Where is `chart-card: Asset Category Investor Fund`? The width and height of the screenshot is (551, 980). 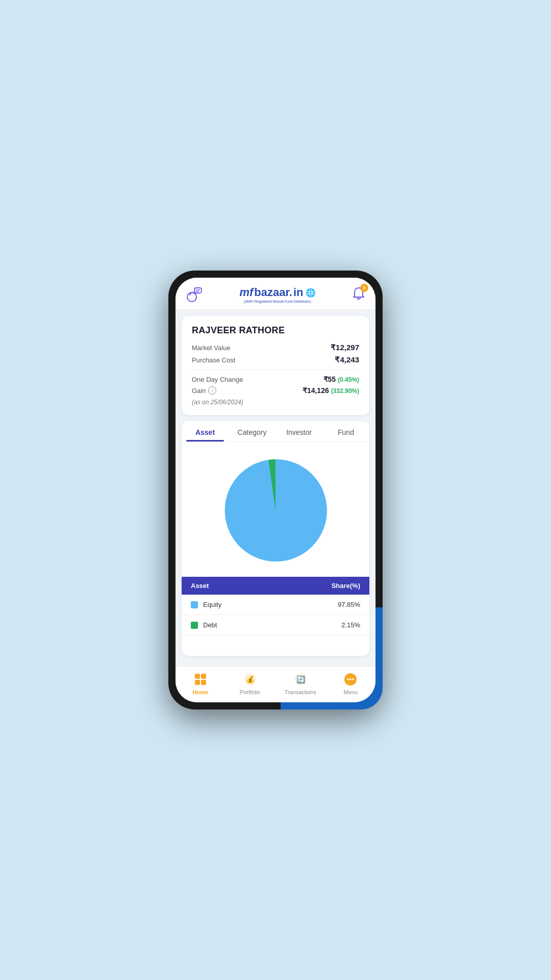
chart-card: Asset Category Investor Fund is located at coordinates (276, 538).